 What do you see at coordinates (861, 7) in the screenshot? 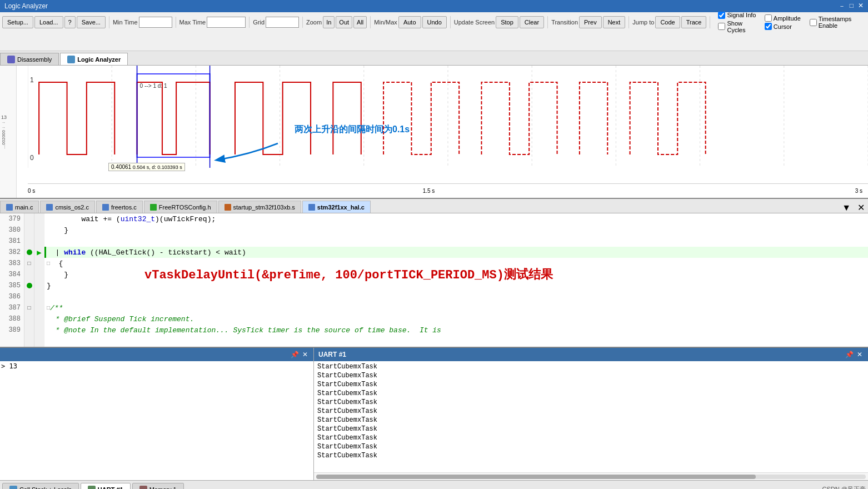
I see `close-btn: ✕` at bounding box center [861, 7].